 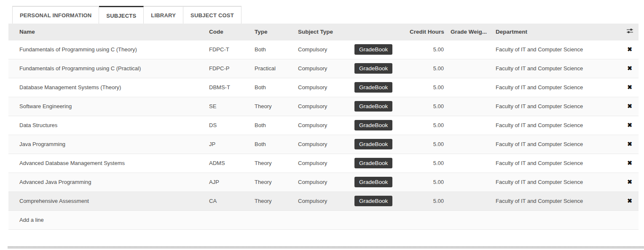 What do you see at coordinates (229, 106) in the screenshot?
I see `cell-code: SE` at bounding box center [229, 106].